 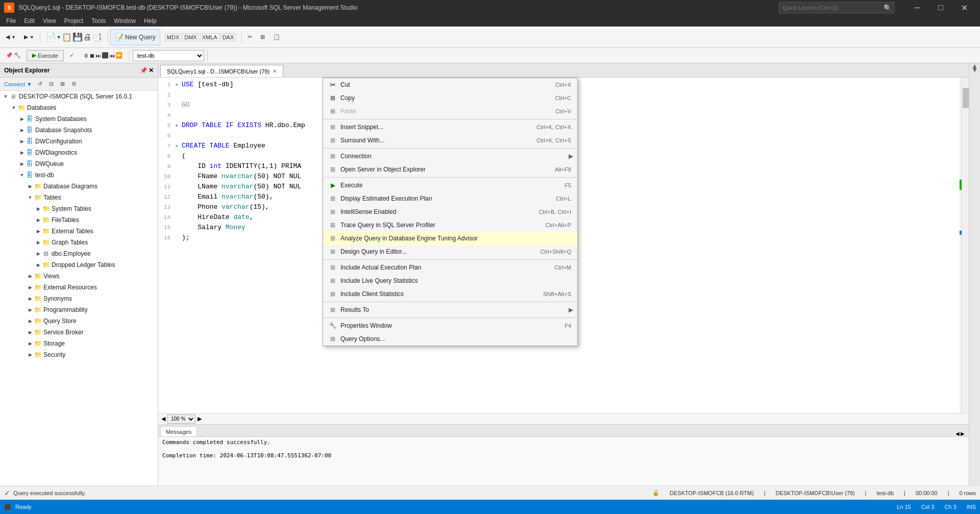 What do you see at coordinates (439, 212) in the screenshot?
I see `cm-item-label: IntelliSense Enabled` at bounding box center [439, 212].